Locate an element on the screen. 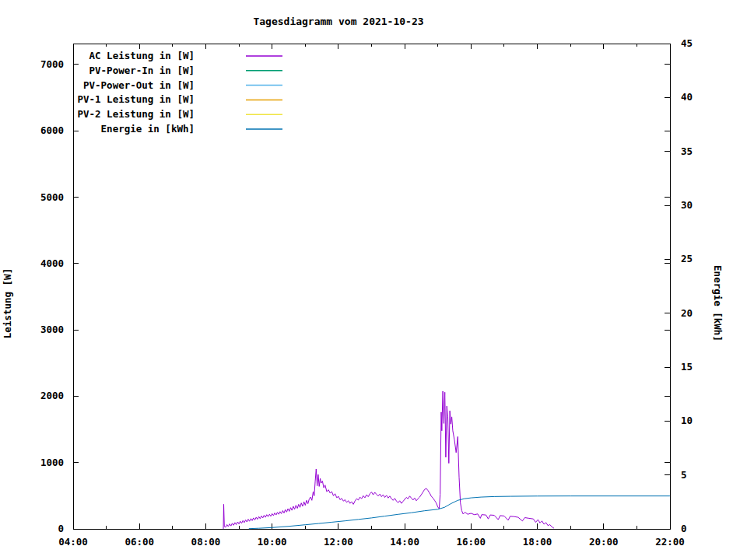  y-right-tick-label: 10 is located at coordinates (686, 420).